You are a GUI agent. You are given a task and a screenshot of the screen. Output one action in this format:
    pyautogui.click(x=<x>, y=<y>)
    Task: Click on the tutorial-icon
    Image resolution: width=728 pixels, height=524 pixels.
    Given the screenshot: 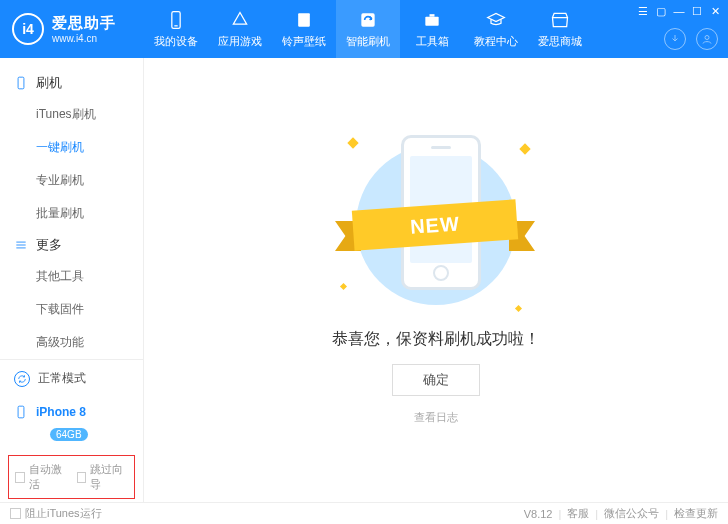 What is the action you would take?
    pyautogui.click(x=496, y=20)
    